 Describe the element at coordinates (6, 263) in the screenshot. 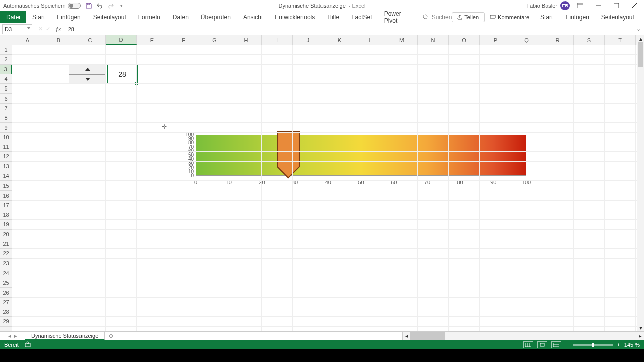

I see `row-header: 23` at that location.